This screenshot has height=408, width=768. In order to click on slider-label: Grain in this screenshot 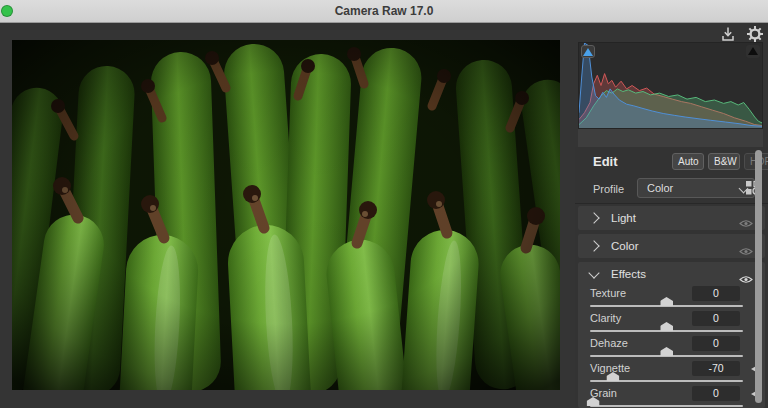, I will do `click(604, 393)`.